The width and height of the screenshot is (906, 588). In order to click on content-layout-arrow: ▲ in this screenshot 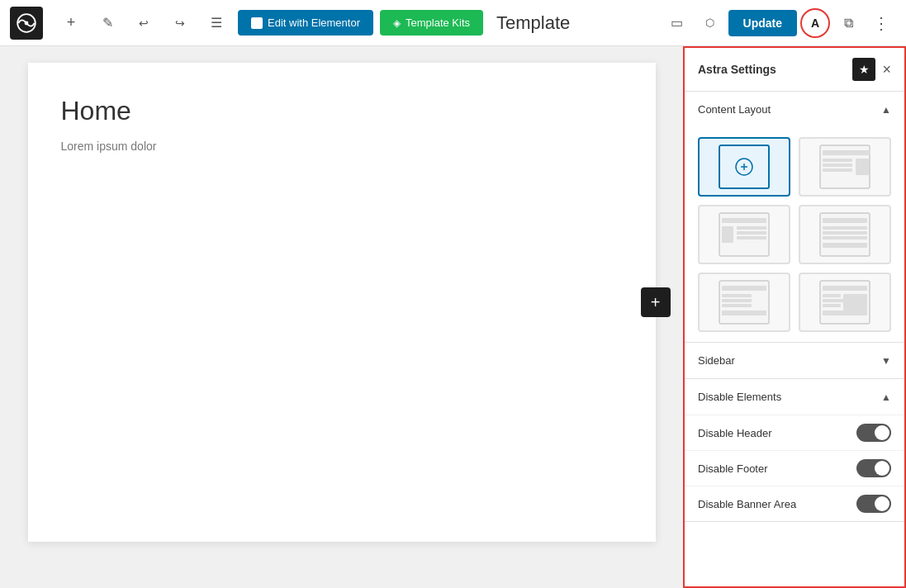, I will do `click(886, 110)`.